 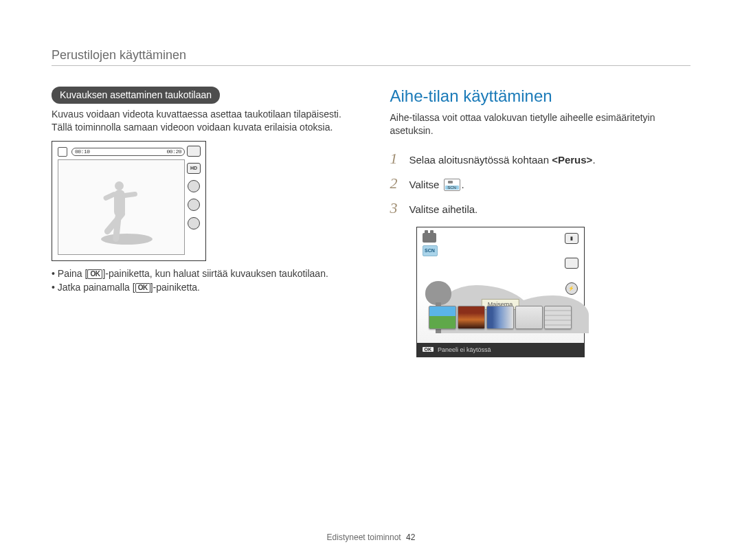 I want to click on panel-status-text: Paneeli ei käytössä, so click(x=464, y=350).